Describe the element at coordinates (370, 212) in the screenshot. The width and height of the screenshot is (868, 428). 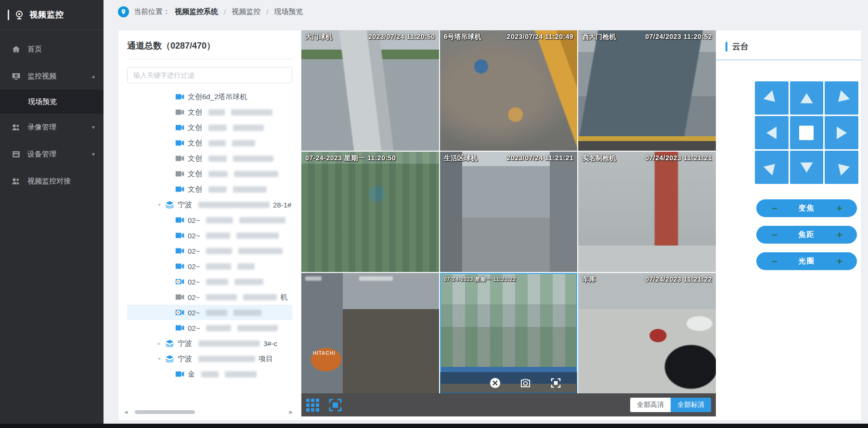
I see `video-tile-4: 07-24-2023 星期一 11:20:50` at that location.